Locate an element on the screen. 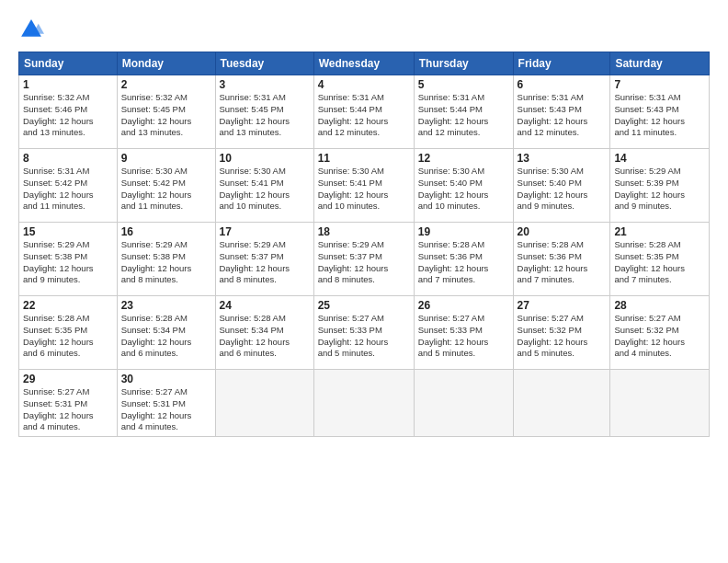 This screenshot has height=563, width=728. day-detail: Sunrise: 5:32 AMSunset: 5:45 PMDaylight:… is located at coordinates (156, 114).